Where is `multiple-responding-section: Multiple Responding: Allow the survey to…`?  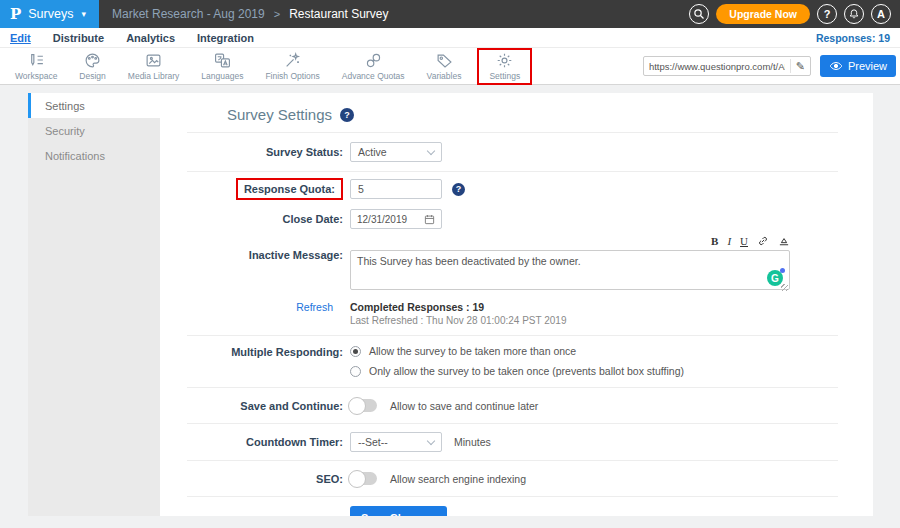
multiple-responding-section: Multiple Responding: Allow the survey to… is located at coordinates (512, 362).